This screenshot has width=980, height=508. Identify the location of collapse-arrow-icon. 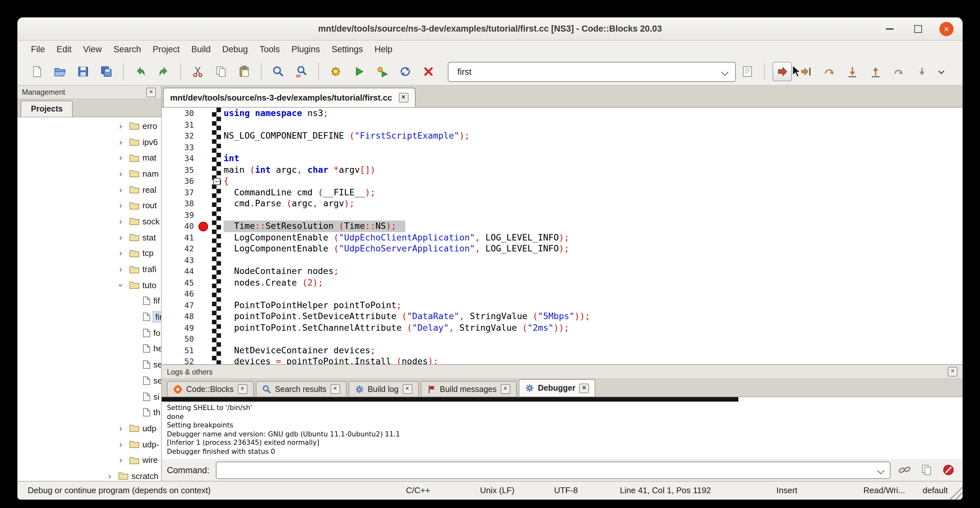
(123, 285).